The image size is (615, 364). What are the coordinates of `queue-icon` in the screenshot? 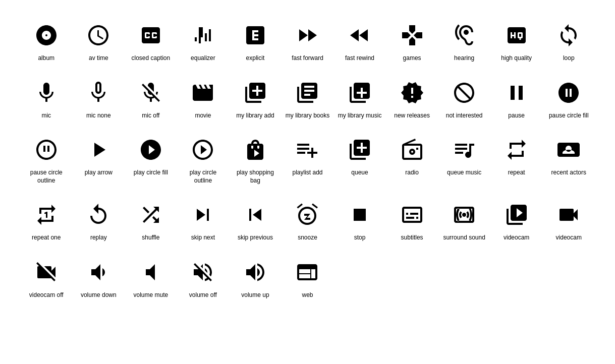 It's located at (360, 150).